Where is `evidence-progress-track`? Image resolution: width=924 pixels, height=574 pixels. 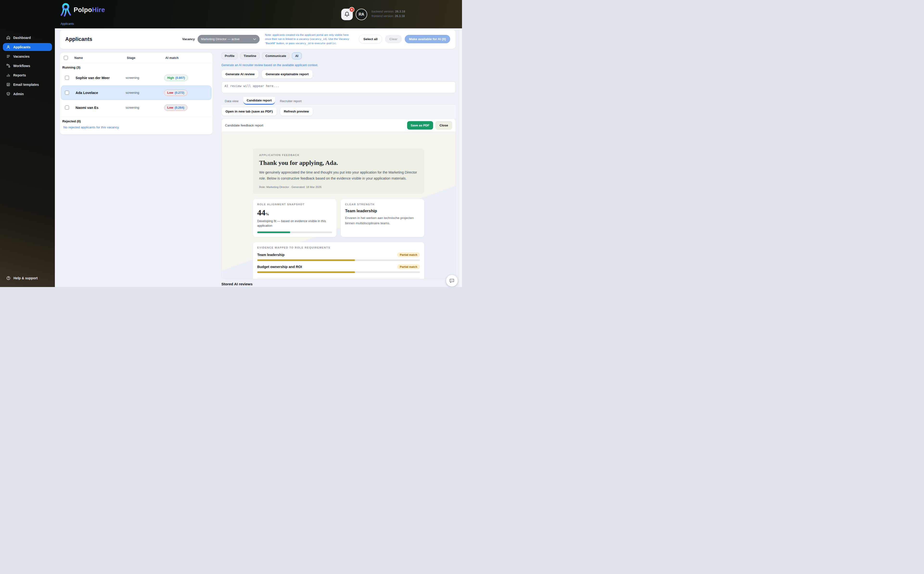
evidence-progress-track is located at coordinates (339, 272).